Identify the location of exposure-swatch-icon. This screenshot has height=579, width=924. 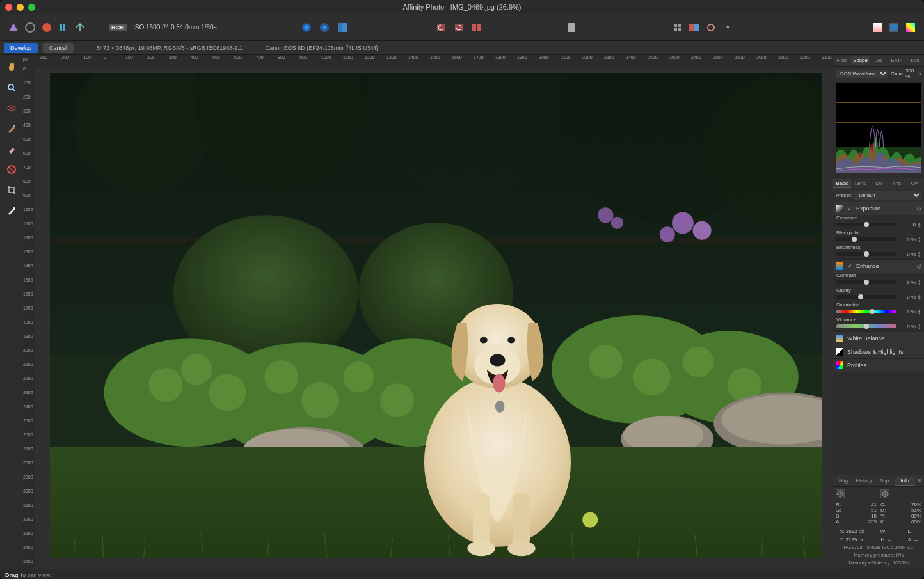
(840, 209).